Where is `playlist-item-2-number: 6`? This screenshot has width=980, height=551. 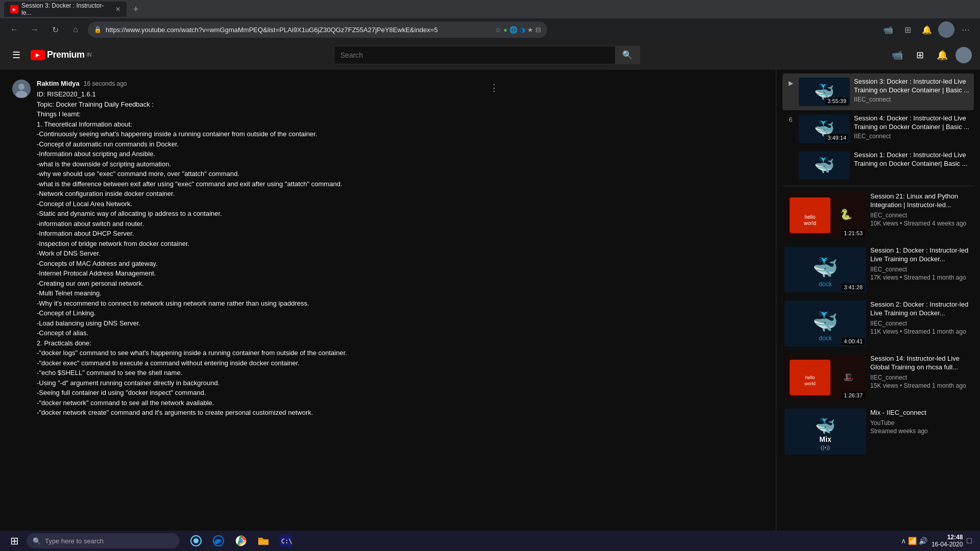 playlist-item-2-number: 6 is located at coordinates (791, 119).